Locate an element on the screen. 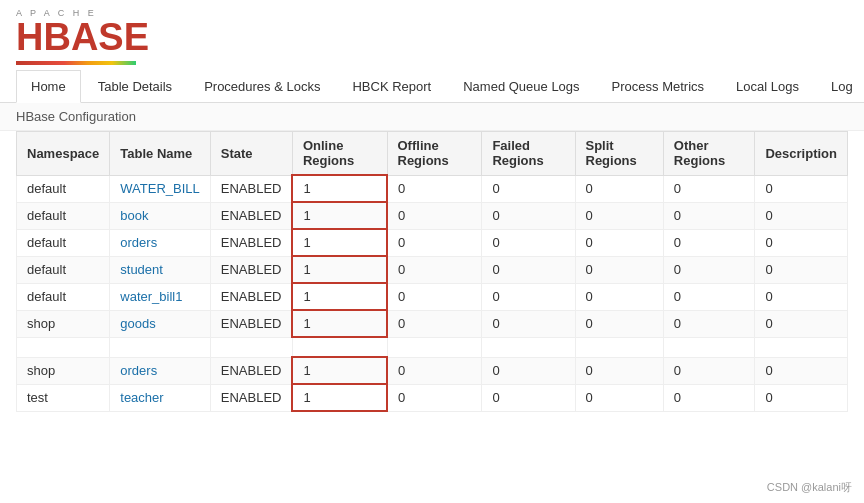 The image size is (864, 503). nav-tab-process-metrics: Process Metrics is located at coordinates (658, 86).